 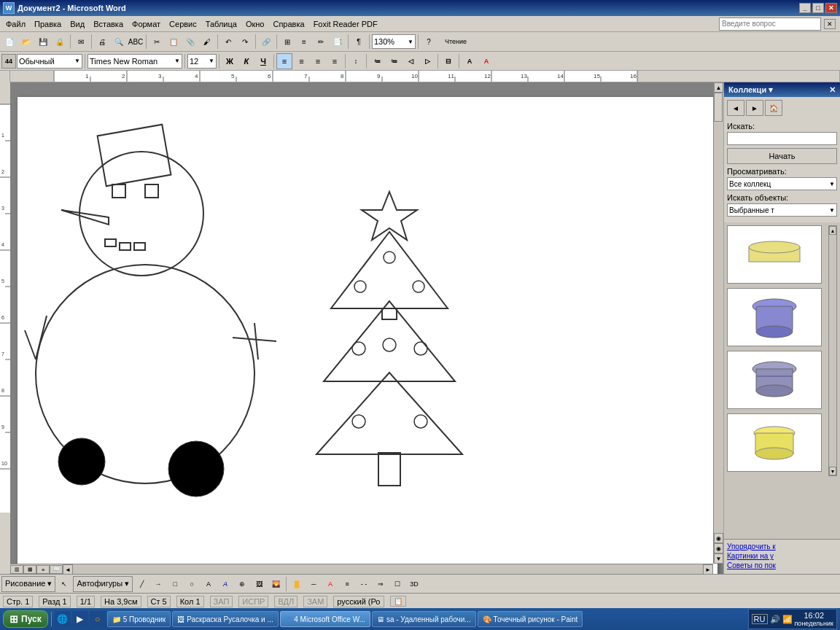 I want to click on quick-ie-button: 🌐, so click(x=63, y=619).